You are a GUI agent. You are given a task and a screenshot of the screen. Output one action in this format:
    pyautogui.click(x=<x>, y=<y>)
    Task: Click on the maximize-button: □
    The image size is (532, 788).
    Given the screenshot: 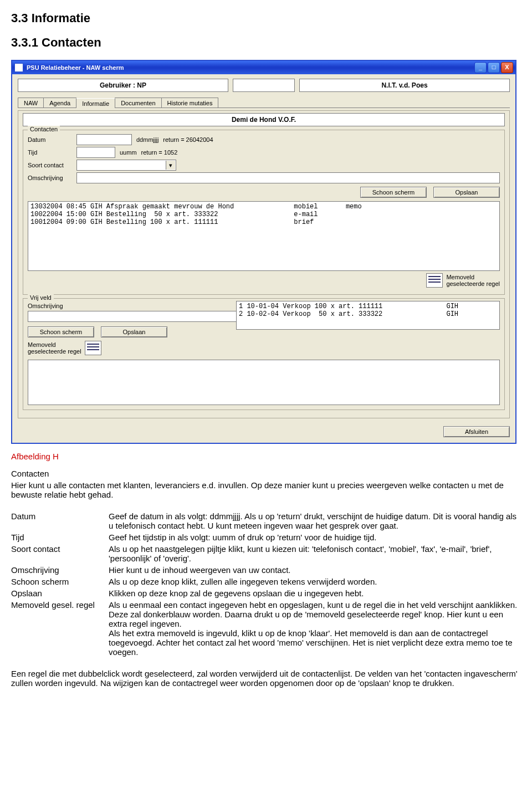 What is the action you would take?
    pyautogui.click(x=494, y=68)
    